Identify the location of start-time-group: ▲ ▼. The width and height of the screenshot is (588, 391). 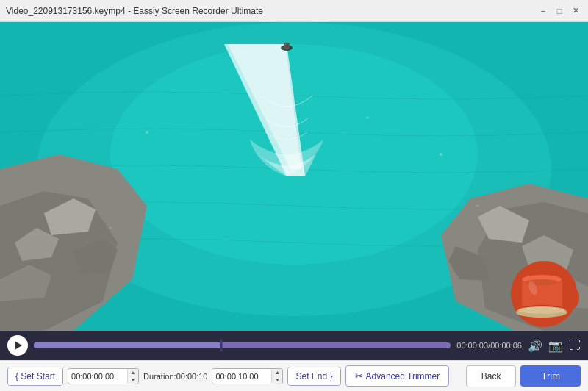
(103, 376).